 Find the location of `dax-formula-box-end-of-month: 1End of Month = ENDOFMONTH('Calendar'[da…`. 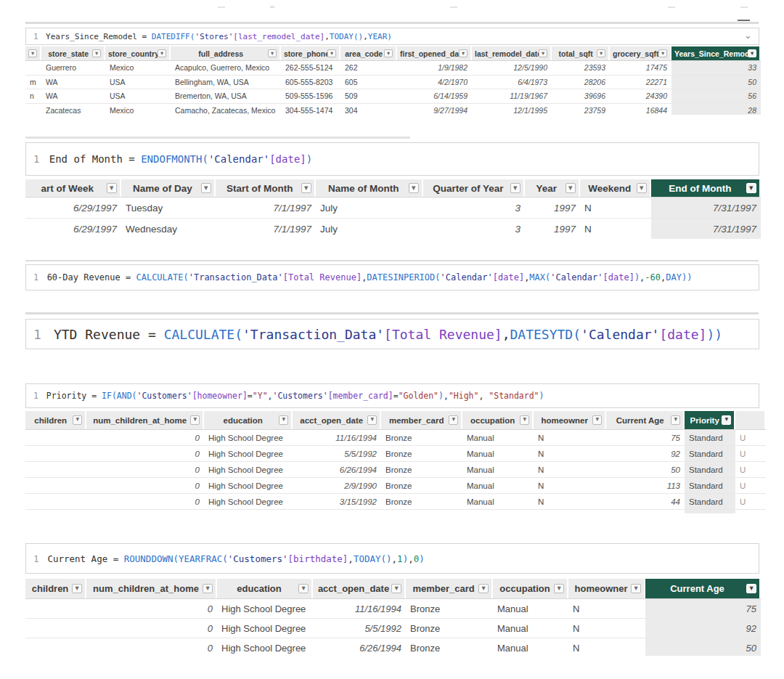

dax-formula-box-end-of-month: 1End of Month = ENDOFMONTH('Calendar'[da… is located at coordinates (392, 159).